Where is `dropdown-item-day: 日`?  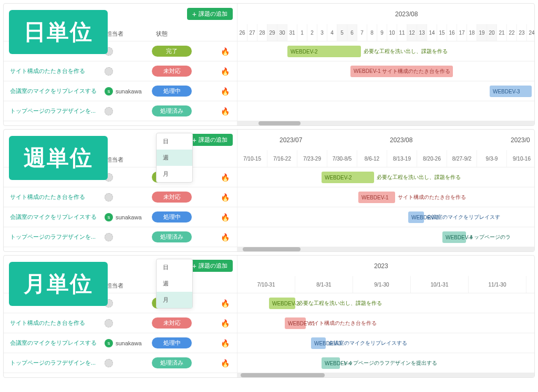 dropdown-item-day: 日 is located at coordinates (174, 268).